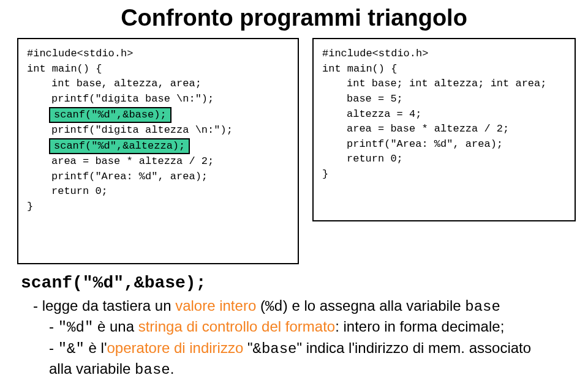 The height and width of the screenshot is (386, 588). What do you see at coordinates (311, 349) in the screenshot?
I see `explanation-line: - "&" è l'operatore di indirizzo "&base"…` at bounding box center [311, 349].